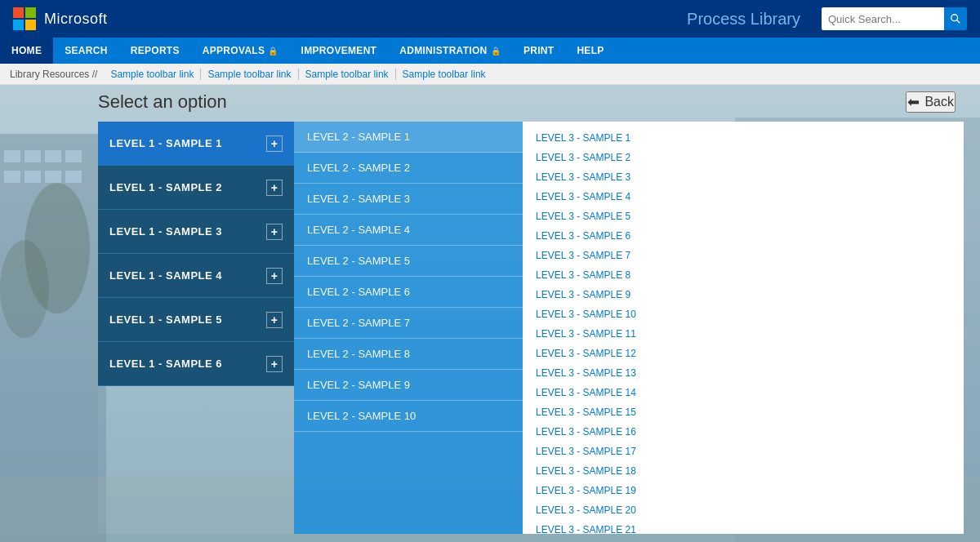  What do you see at coordinates (743, 510) in the screenshot?
I see `level3-item-20: LEVEL 3 - SAMPLE 20` at bounding box center [743, 510].